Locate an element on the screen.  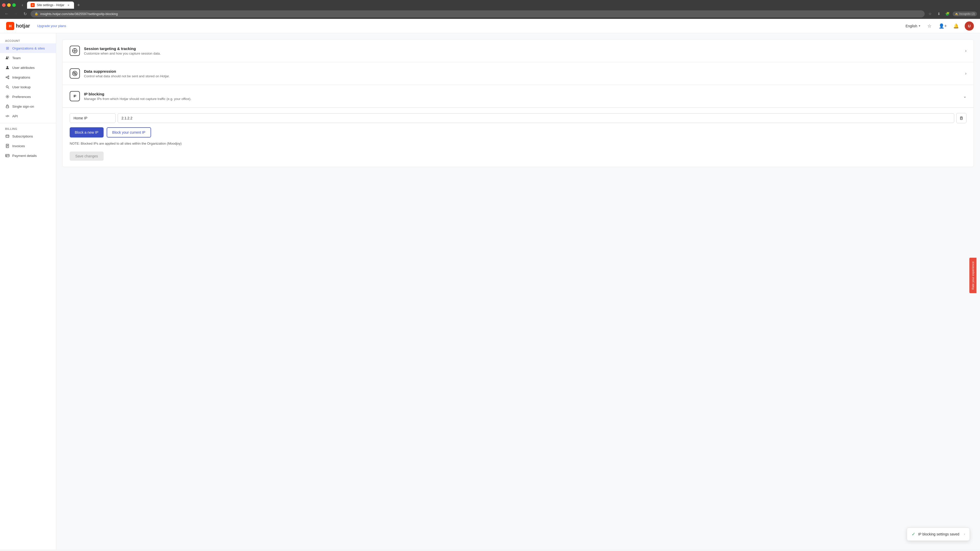
ip-blocking-section-header: IP IP blocking Manage IPs from which Hot… is located at coordinates (518, 96).